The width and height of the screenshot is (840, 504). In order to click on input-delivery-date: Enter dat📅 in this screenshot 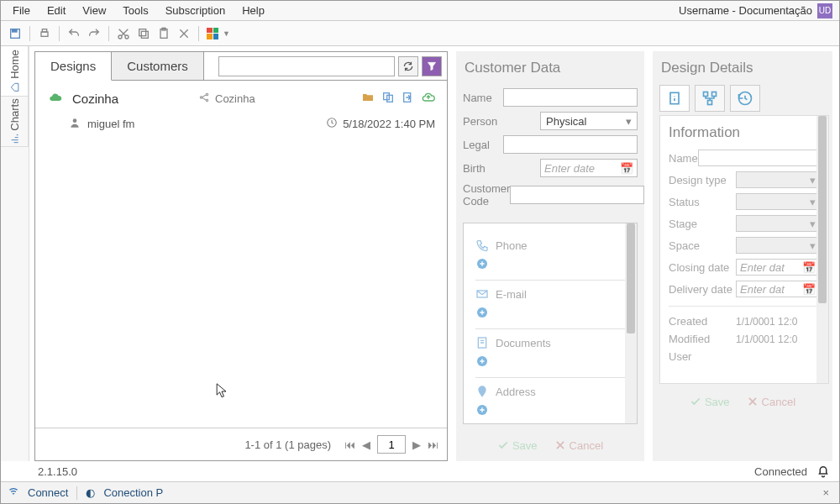, I will do `click(778, 289)`.